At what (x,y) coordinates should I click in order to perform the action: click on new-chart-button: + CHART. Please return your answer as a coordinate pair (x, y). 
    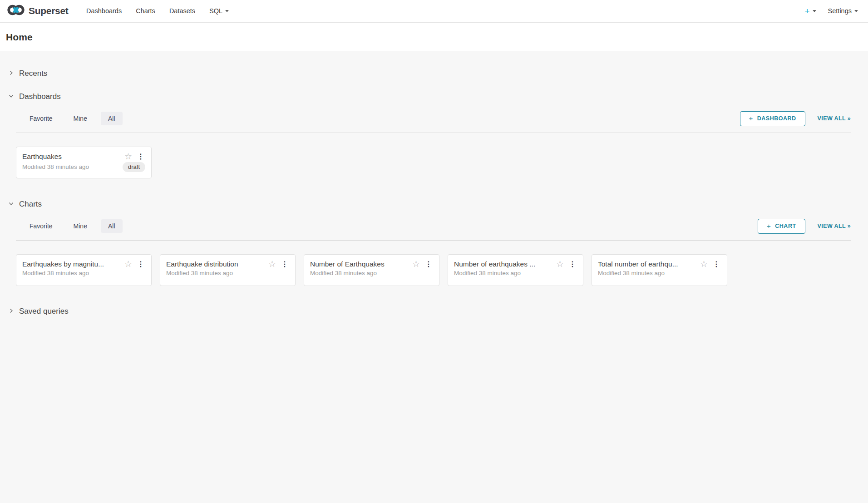
    Looking at the image, I should click on (782, 226).